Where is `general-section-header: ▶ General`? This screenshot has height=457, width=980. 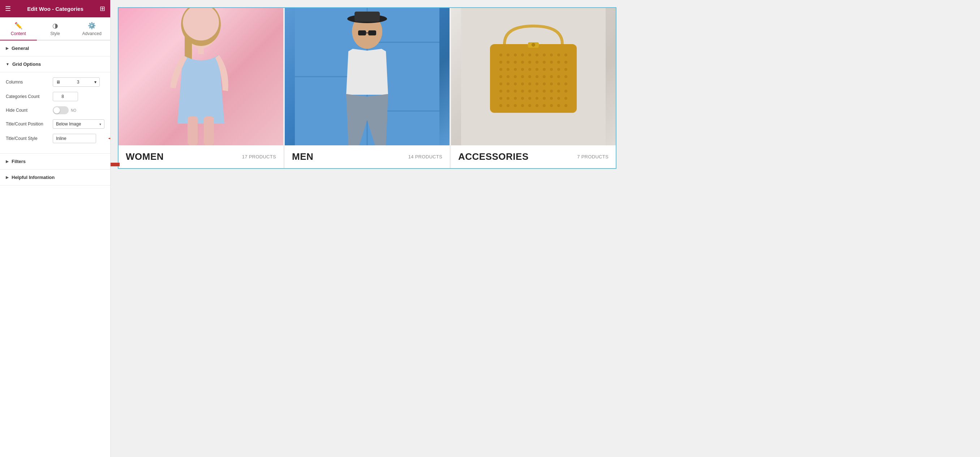
general-section-header: ▶ General is located at coordinates (55, 48).